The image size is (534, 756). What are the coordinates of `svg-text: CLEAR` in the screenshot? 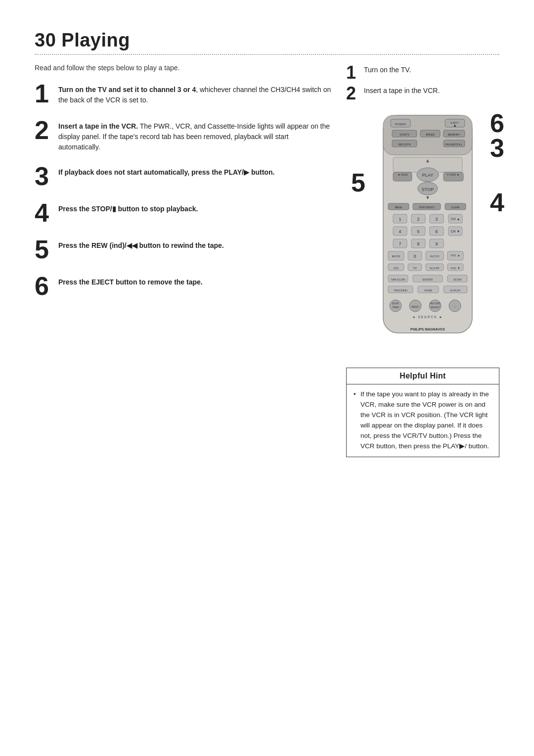 It's located at (456, 207).